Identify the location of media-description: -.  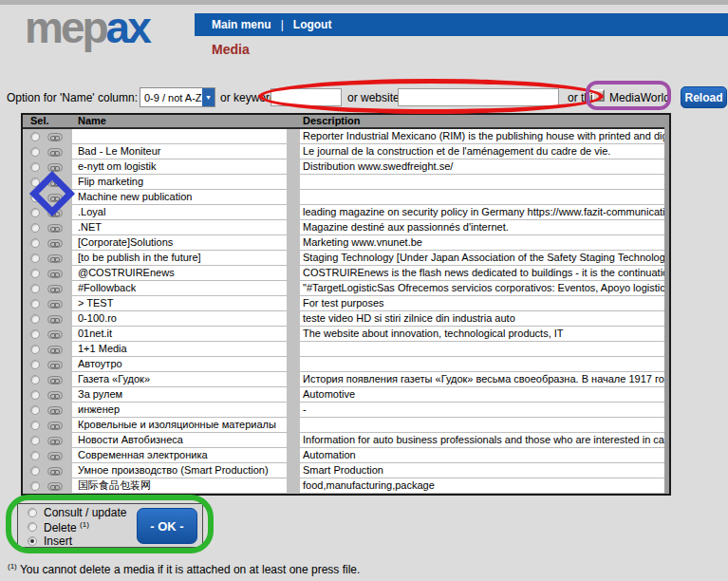
(484, 410).